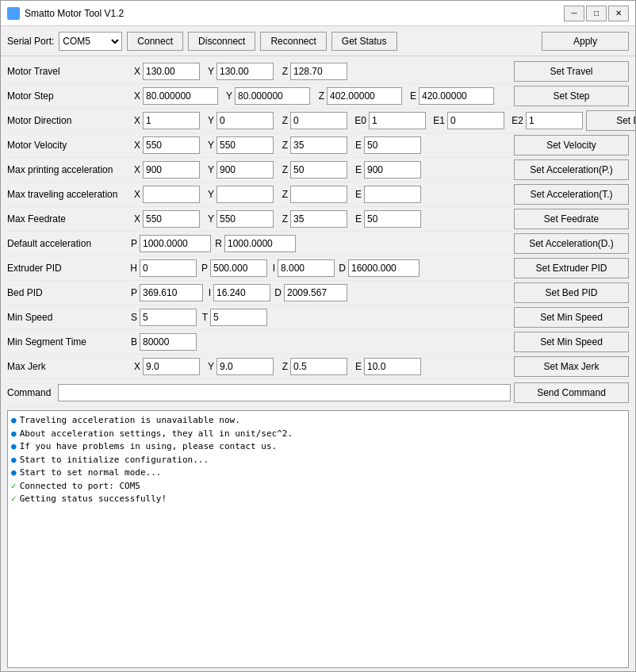 The width and height of the screenshot is (636, 672). Describe the element at coordinates (242, 293) in the screenshot. I see `bed-pid-i-input` at that location.